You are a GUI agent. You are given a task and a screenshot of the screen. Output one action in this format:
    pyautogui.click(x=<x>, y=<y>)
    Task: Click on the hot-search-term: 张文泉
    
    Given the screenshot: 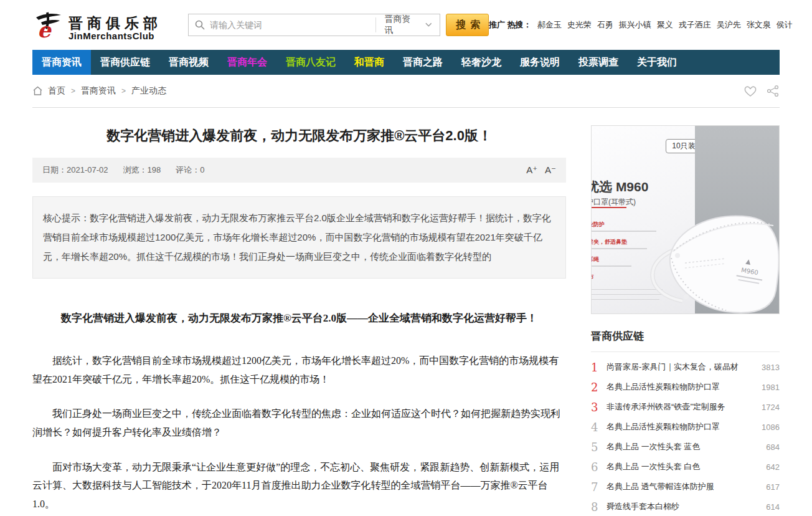 What is the action you would take?
    pyautogui.click(x=758, y=25)
    